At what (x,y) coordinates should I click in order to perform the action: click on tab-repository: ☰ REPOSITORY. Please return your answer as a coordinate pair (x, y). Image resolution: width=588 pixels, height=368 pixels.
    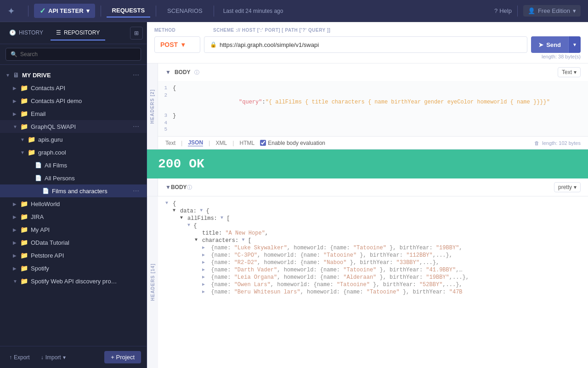
    Looking at the image, I should click on (78, 33).